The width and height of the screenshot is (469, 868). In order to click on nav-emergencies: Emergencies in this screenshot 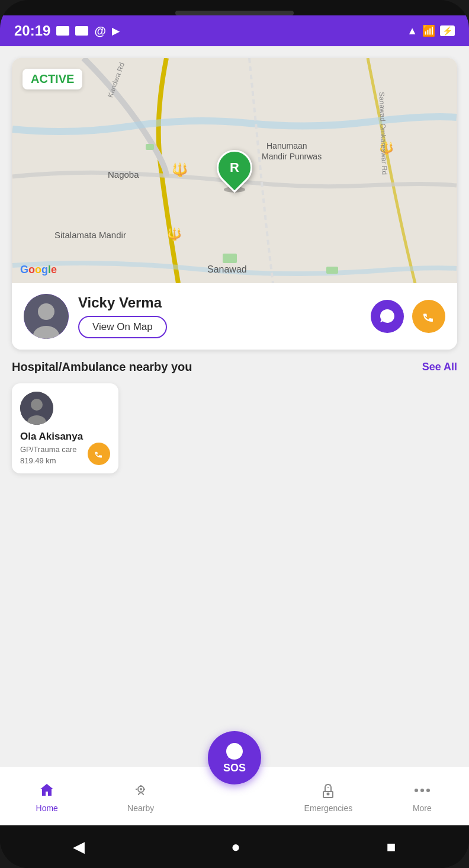, I will do `click(328, 796)`.